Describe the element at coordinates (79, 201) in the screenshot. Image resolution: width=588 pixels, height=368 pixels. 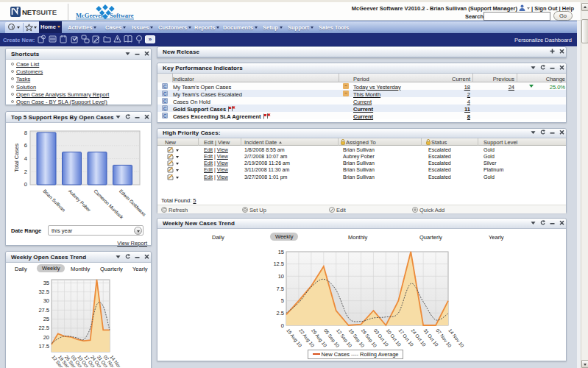
I see `svg-text: Aubrey Pober` at that location.